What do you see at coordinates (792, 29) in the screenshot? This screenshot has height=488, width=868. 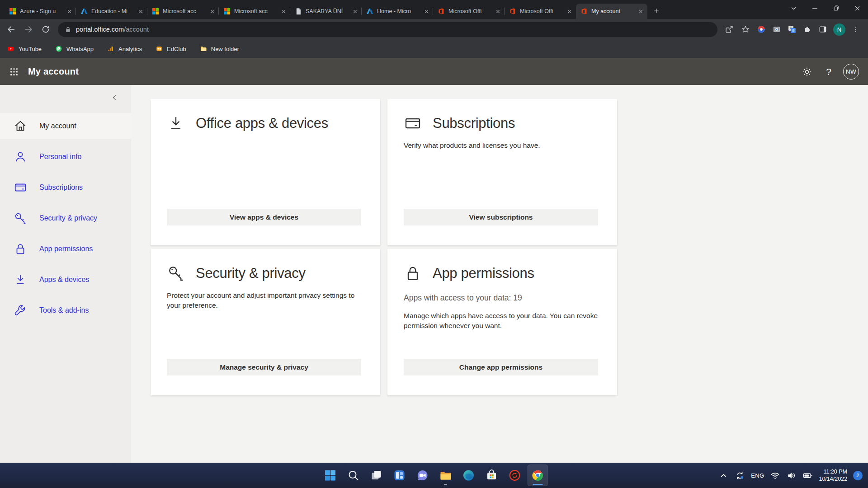 I see `translate-extension-button: AG` at bounding box center [792, 29].